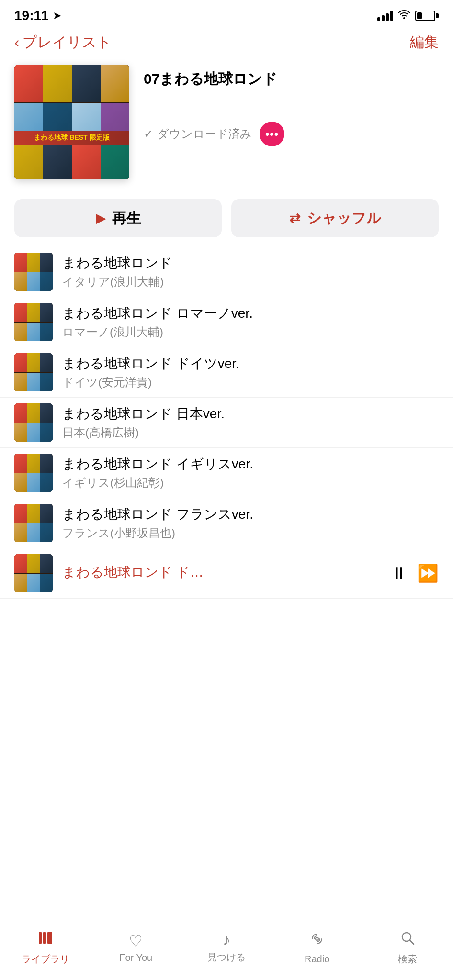  What do you see at coordinates (126, 218) in the screenshot?
I see `play-label: 再生` at bounding box center [126, 218].